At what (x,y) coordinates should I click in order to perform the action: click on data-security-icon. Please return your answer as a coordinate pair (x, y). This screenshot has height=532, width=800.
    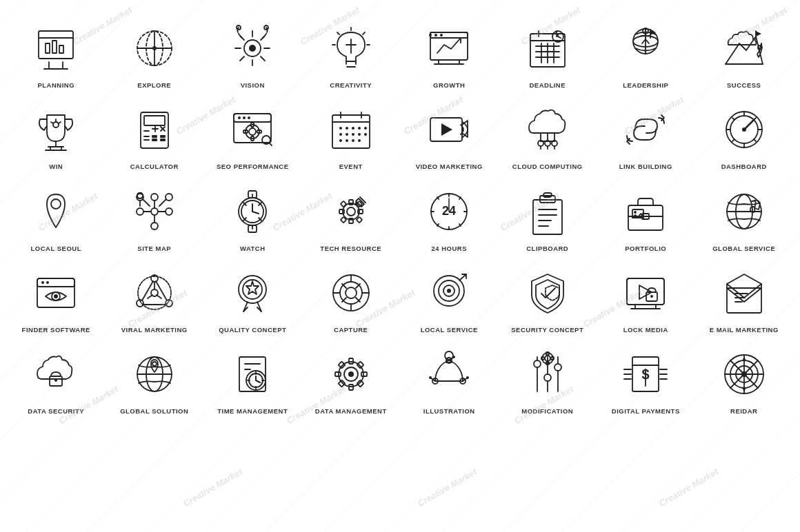
    Looking at the image, I should click on (56, 374).